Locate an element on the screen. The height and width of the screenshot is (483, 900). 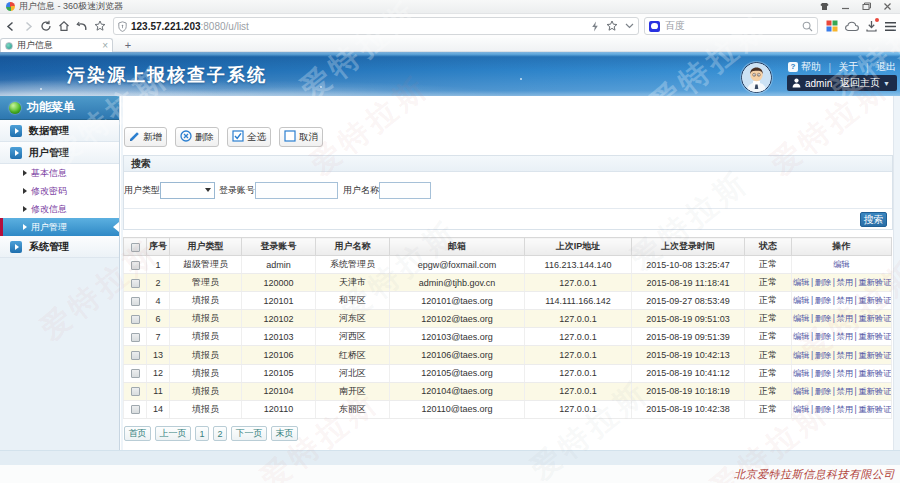
sidebar-item-data-management: 数据管理 is located at coordinates (60, 131).